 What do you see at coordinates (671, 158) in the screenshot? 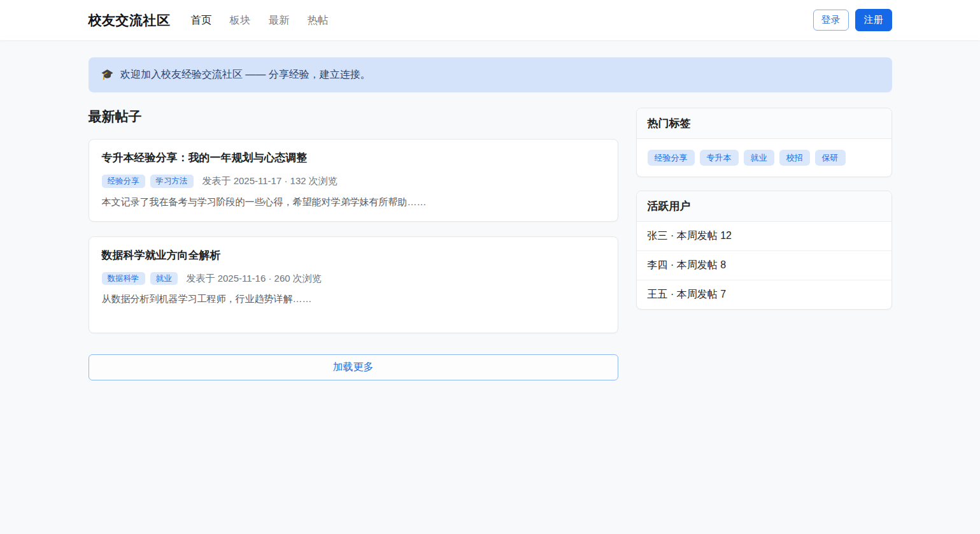
I see `tag-chip: 经验分享` at bounding box center [671, 158].